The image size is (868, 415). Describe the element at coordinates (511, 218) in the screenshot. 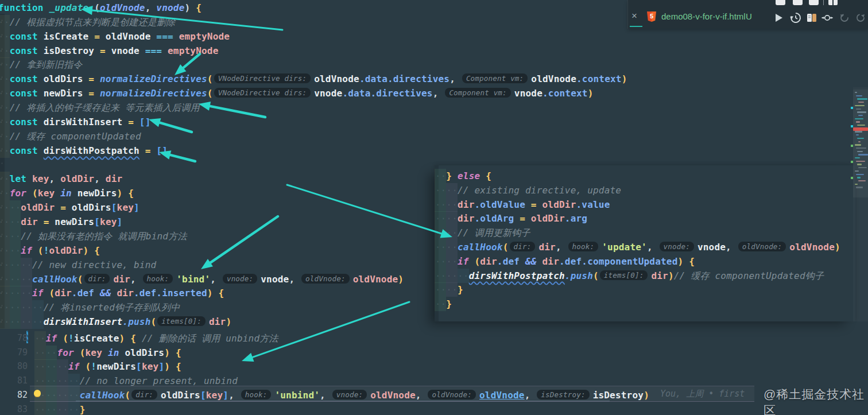

I see `code-line: ······dir.oldArg = oldDir.arg` at that location.